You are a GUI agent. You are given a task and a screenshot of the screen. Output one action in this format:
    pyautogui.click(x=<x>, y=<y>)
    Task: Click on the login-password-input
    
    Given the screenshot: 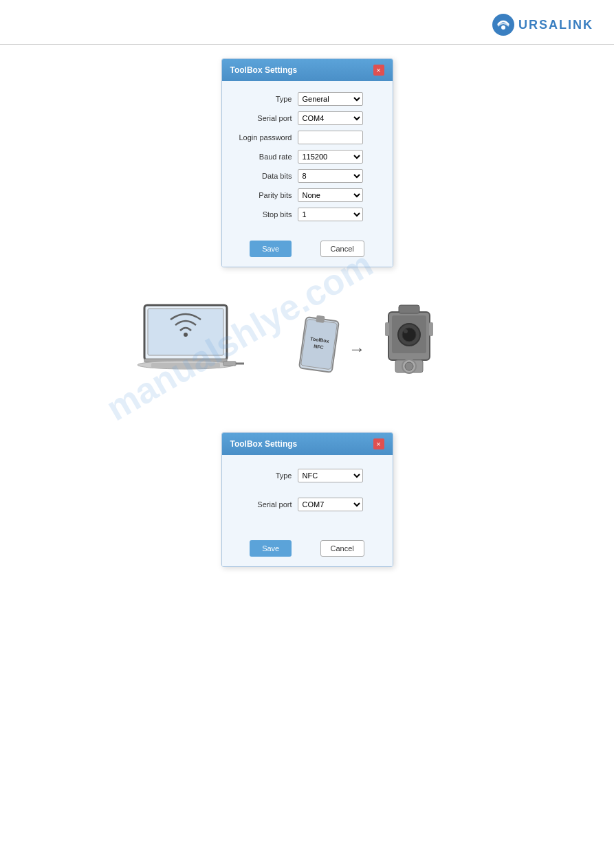 What is the action you would take?
    pyautogui.click(x=330, y=137)
    